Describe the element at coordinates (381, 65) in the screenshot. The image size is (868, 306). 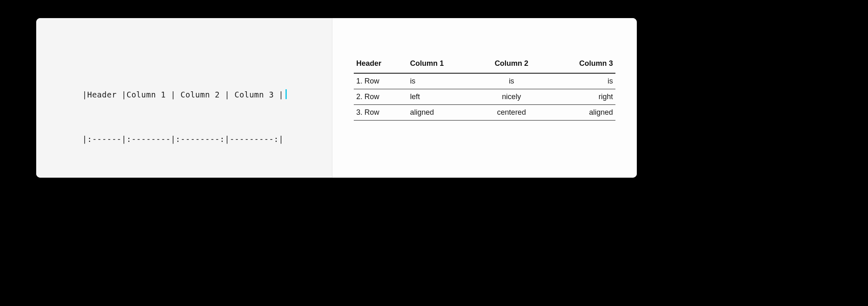
I see `table-header-cell: Header` at that location.